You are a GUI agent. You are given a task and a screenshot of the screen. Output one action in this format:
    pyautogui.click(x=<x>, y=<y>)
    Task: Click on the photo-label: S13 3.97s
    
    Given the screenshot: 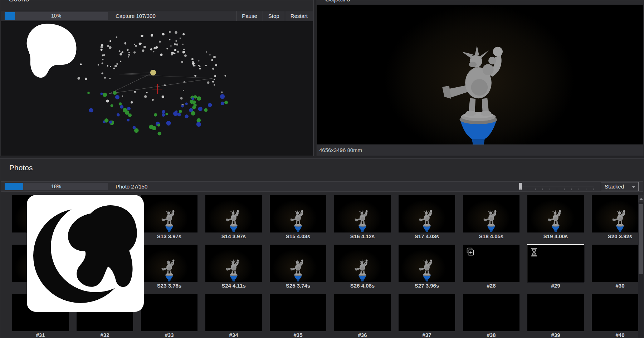 What is the action you would take?
    pyautogui.click(x=169, y=236)
    